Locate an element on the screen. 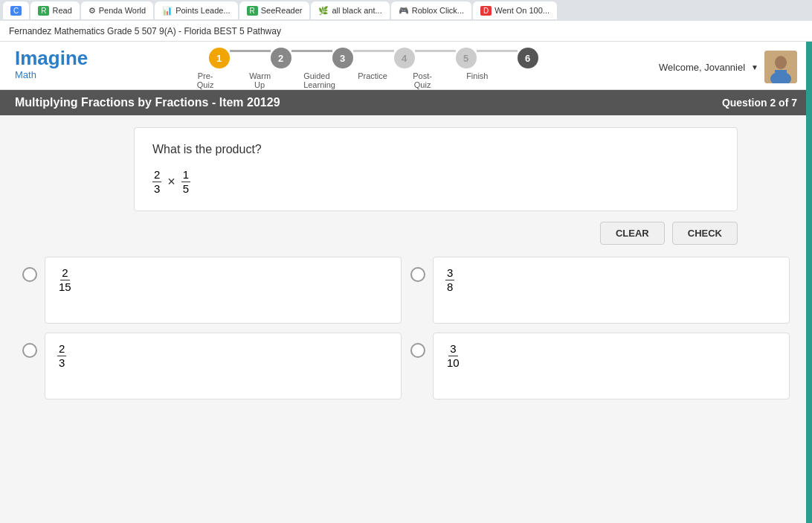  step-circle-6: 6 is located at coordinates (528, 58).